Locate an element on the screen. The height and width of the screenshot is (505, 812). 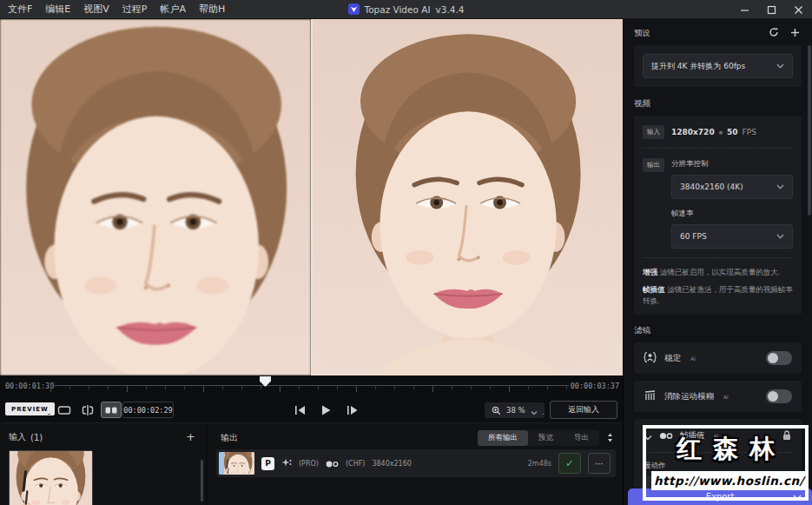
input-video-thumbnail is located at coordinates (50, 478).